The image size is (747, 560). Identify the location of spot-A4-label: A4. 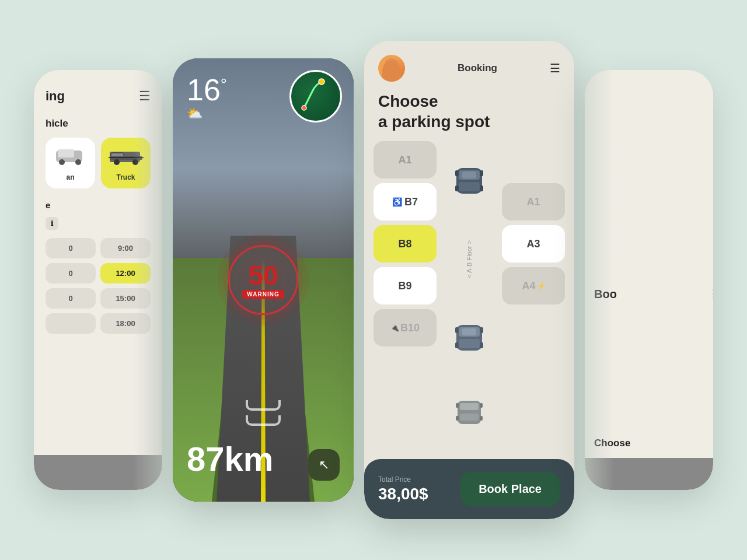
(529, 286).